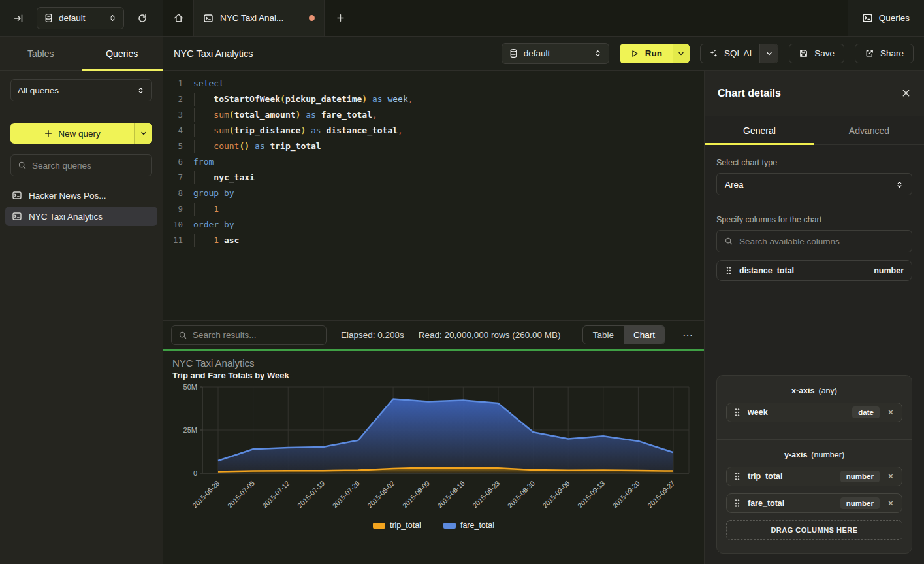 The height and width of the screenshot is (564, 924). What do you see at coordinates (814, 220) in the screenshot?
I see `columns-label: Specify columns for the chart` at bounding box center [814, 220].